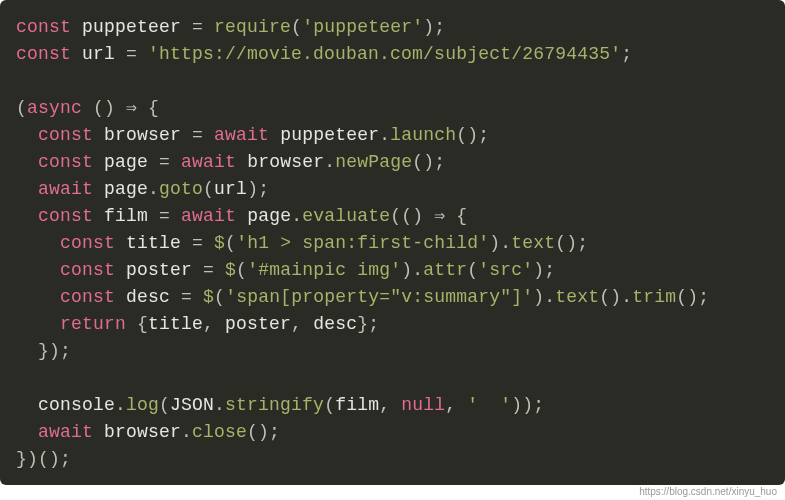 The height and width of the screenshot is (500, 785). Describe the element at coordinates (368, 324) in the screenshot. I see `punct: };` at that location.